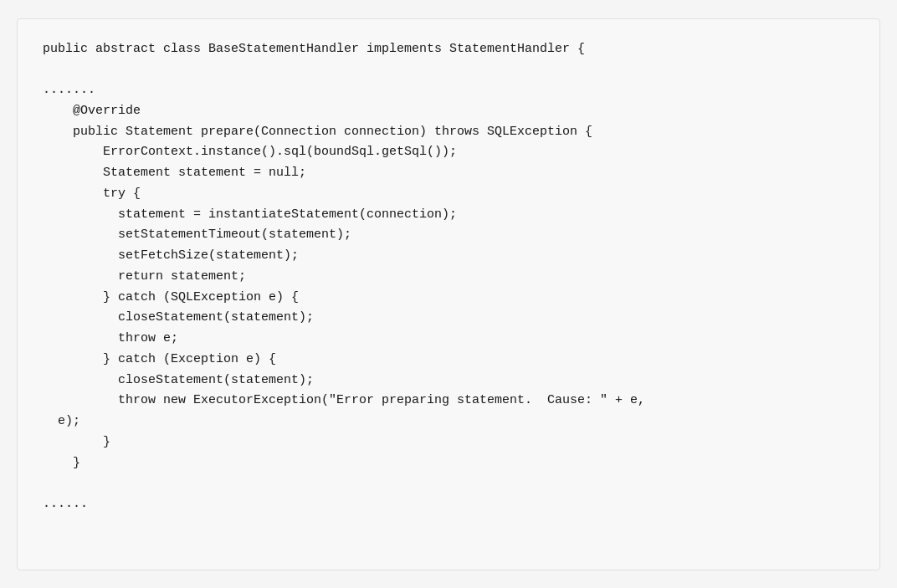 This screenshot has width=897, height=588. I want to click on code-line: @Override, so click(448, 112).